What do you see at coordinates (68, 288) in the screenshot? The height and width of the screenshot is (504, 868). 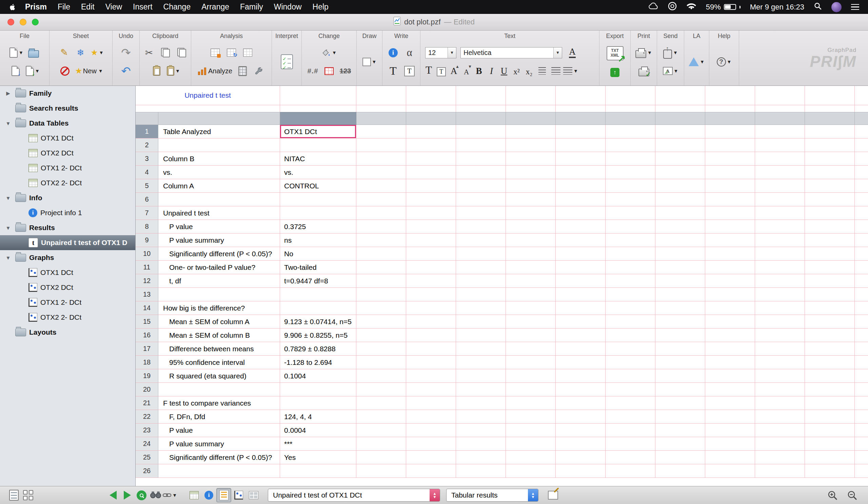 I see `sidebar-item-otx2-dct: OTX2 DCt` at bounding box center [68, 288].